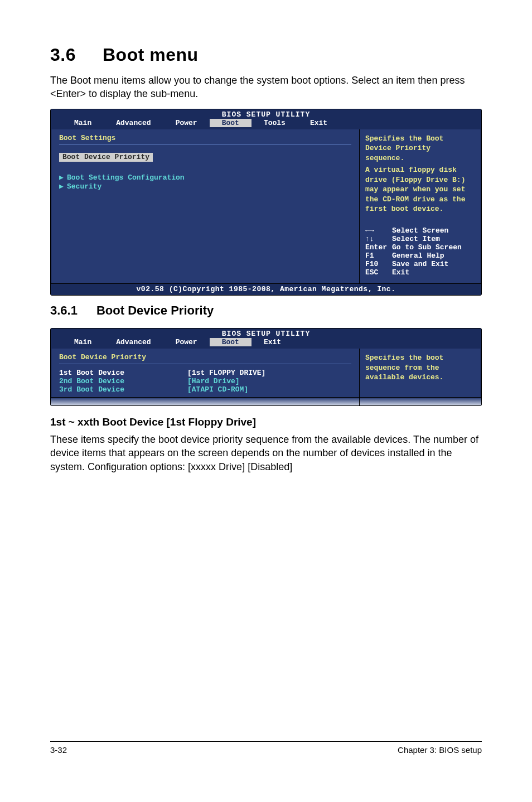 This screenshot has height=802, width=532. I want to click on section-heading: 3.6Boot menu, so click(266, 55).